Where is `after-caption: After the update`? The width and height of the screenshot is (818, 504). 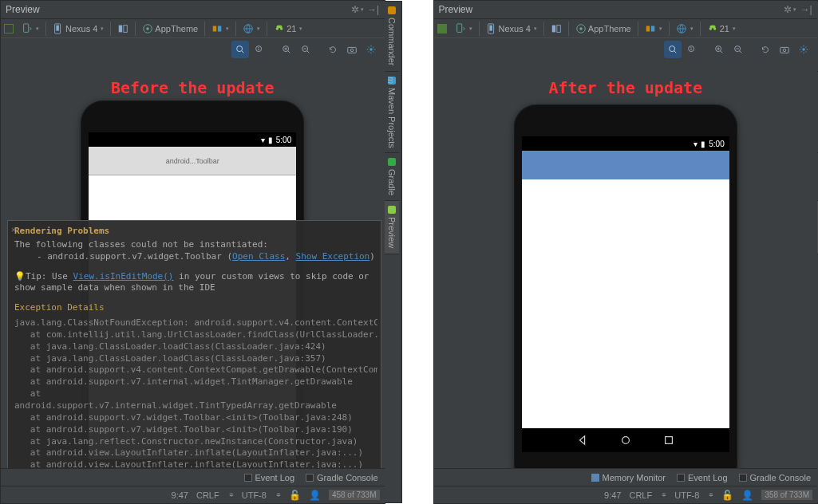
after-caption: After the update is located at coordinates (626, 88).